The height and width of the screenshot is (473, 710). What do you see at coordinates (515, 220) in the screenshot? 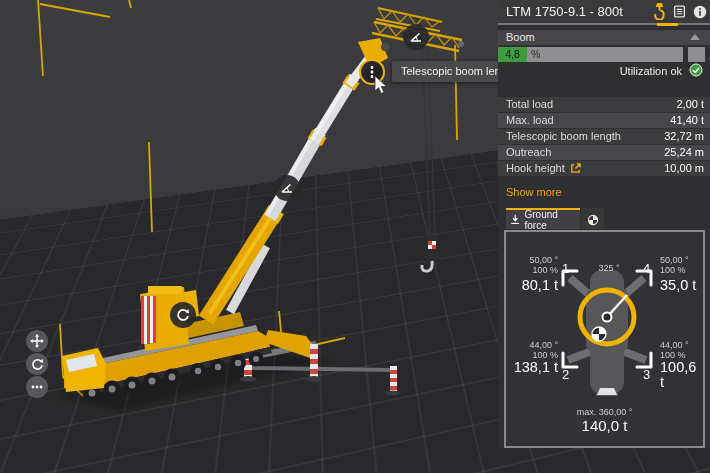
I see `ground-force-icon` at bounding box center [515, 220].